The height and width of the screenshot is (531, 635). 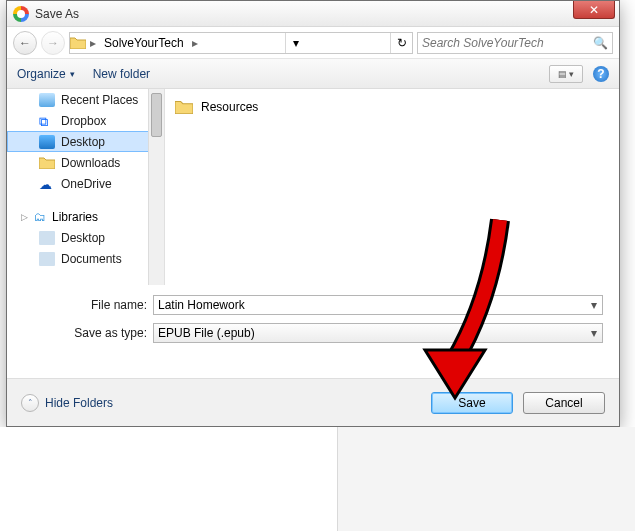 What do you see at coordinates (86, 258) in the screenshot?
I see `sidebar-lib-documents: Documents` at bounding box center [86, 258].